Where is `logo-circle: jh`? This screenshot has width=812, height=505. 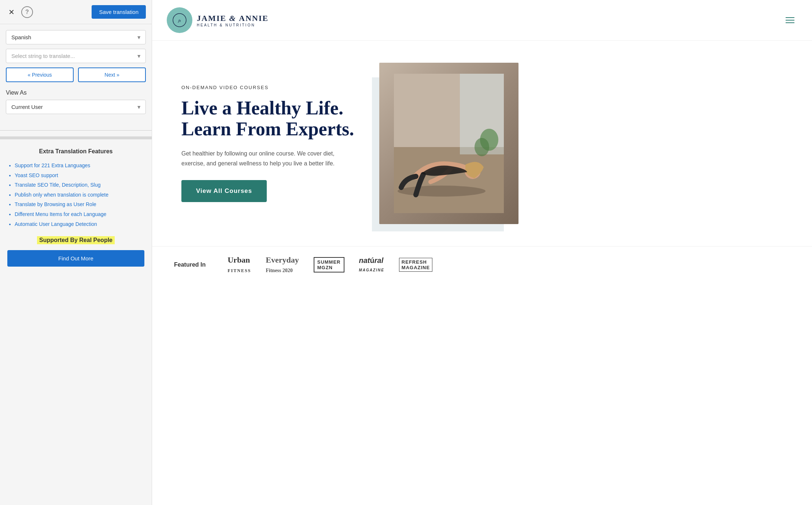 logo-circle: jh is located at coordinates (180, 20).